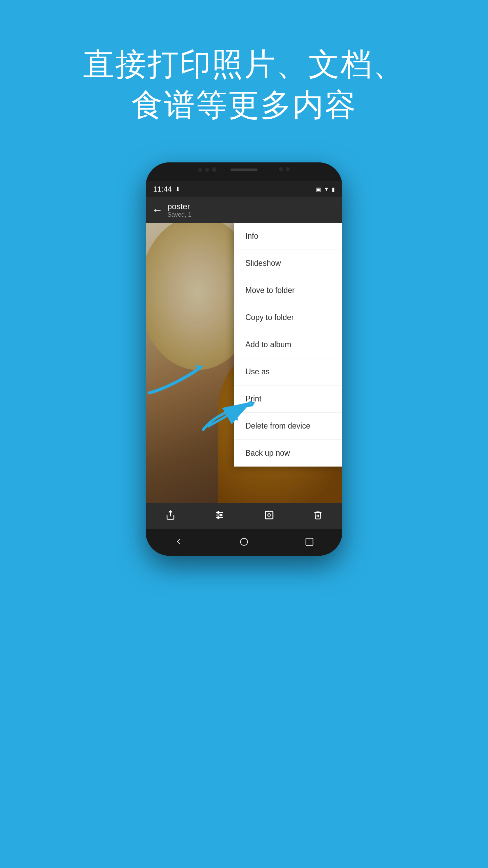 Image resolution: width=488 pixels, height=868 pixels. I want to click on app-header: ← poster Saved, 1, so click(244, 210).